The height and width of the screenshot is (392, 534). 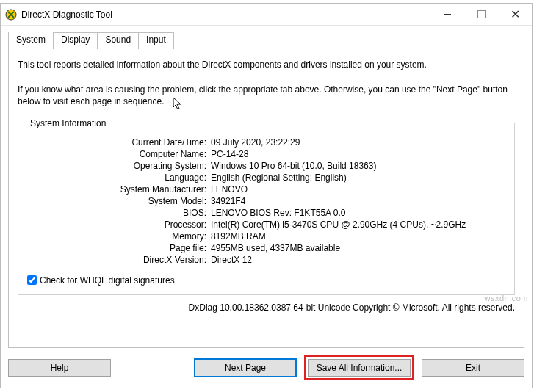 I want to click on help-button: Help, so click(x=59, y=368).